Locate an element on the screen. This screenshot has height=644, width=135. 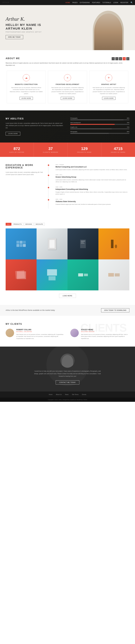
filter-mockups: MOCKUPS is located at coordinates (39, 224).